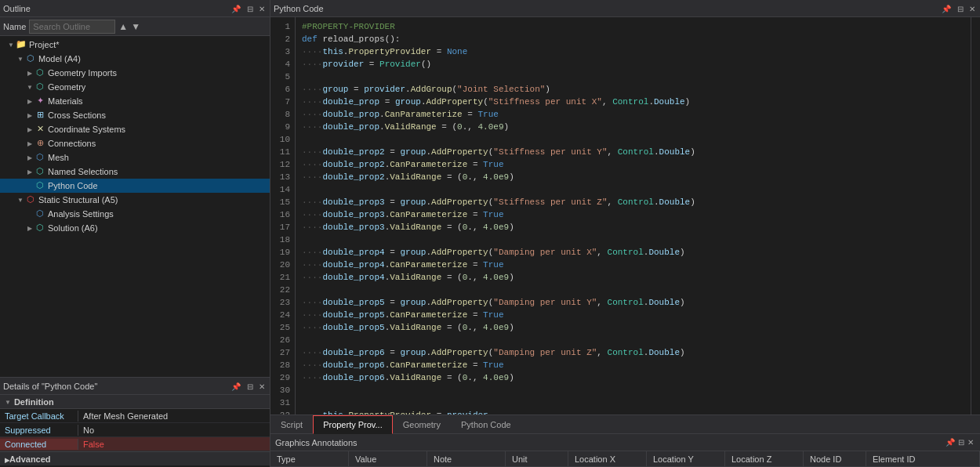 The width and height of the screenshot is (980, 467). What do you see at coordinates (30, 73) in the screenshot?
I see `expand-geo-imports` at bounding box center [30, 73].